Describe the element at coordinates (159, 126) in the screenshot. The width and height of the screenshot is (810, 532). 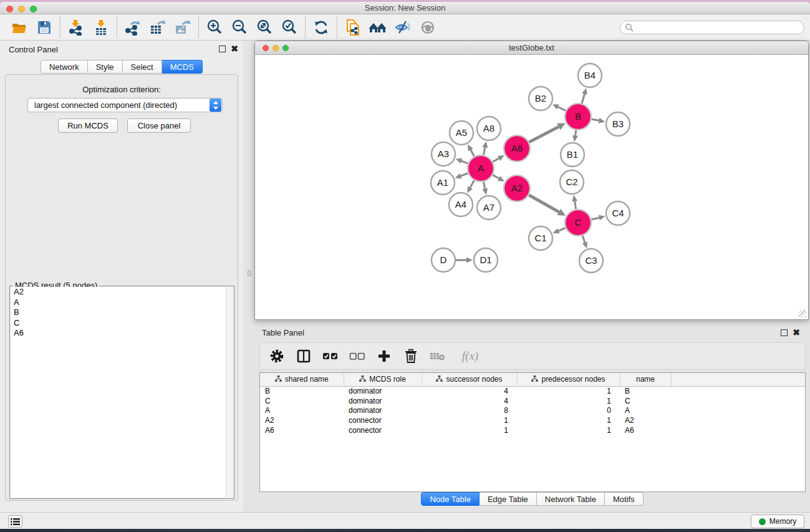
I see `close-panel-button: Close panel` at that location.